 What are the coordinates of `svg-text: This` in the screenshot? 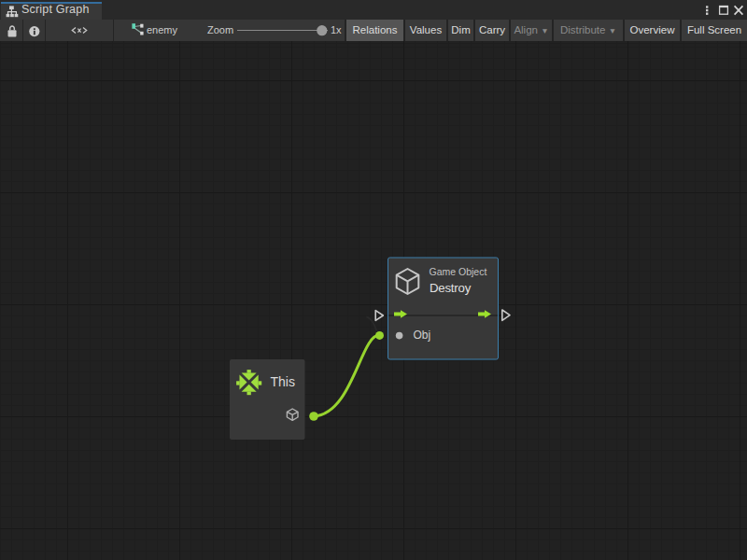 It's located at (283, 382).